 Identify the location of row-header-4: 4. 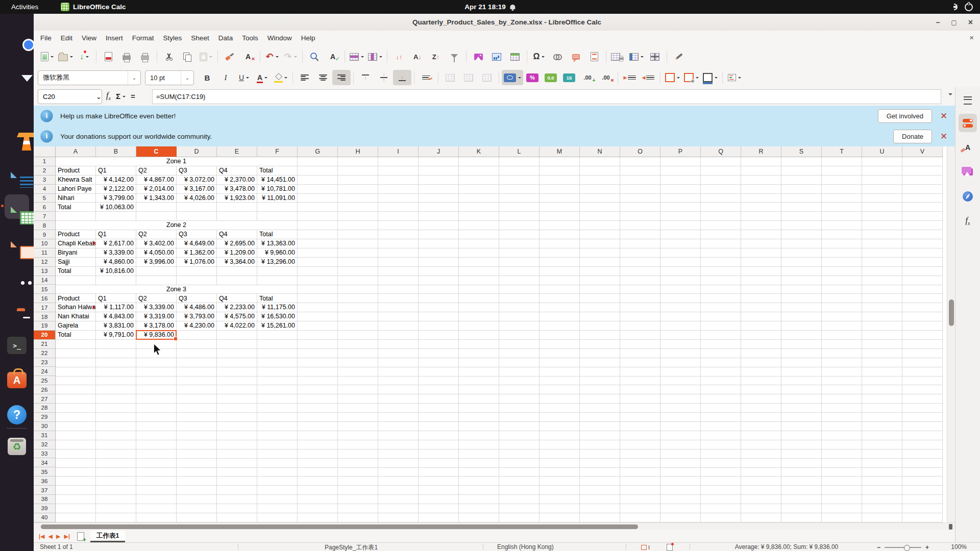
(45, 189).